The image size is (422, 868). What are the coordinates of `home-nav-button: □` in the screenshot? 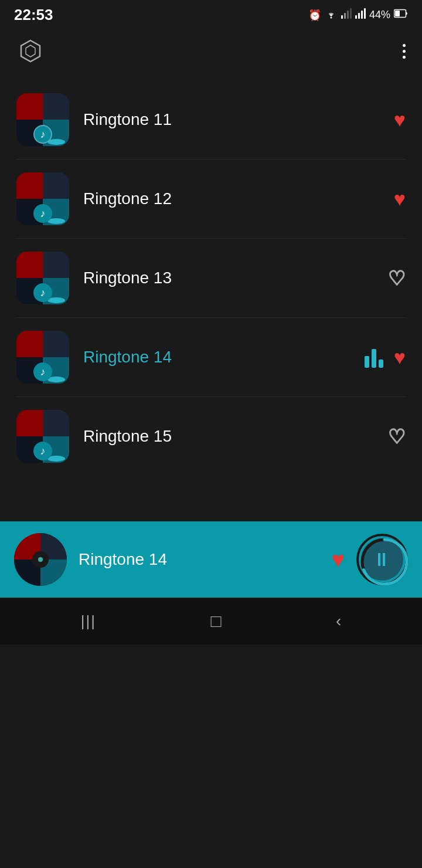 It's located at (216, 621).